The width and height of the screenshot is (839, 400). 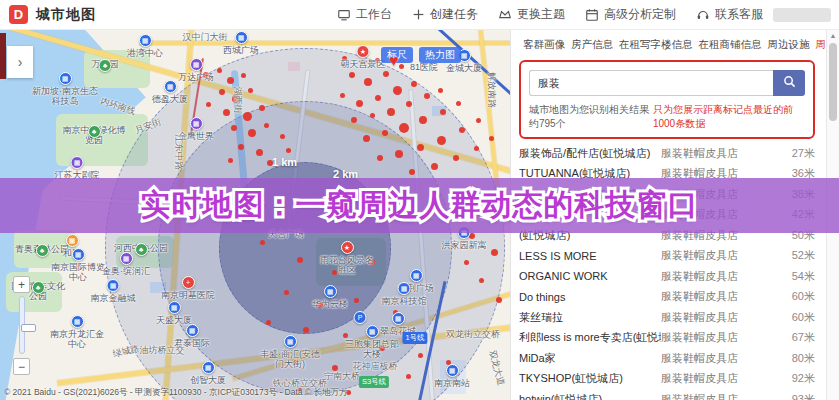 What do you see at coordinates (590, 154) in the screenshot?
I see `store-name: 服装饰品/配件店(虹悦城店)` at bounding box center [590, 154].